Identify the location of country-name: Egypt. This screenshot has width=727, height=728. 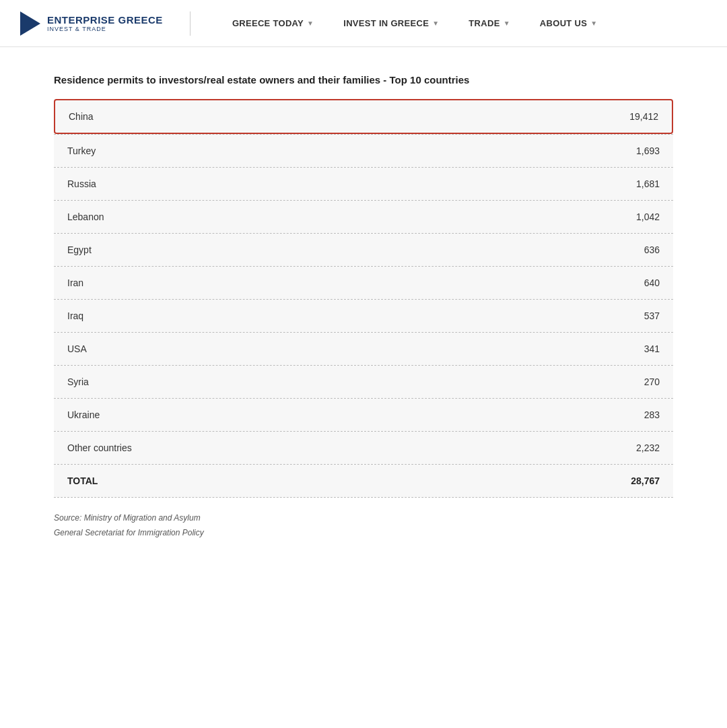
(79, 250).